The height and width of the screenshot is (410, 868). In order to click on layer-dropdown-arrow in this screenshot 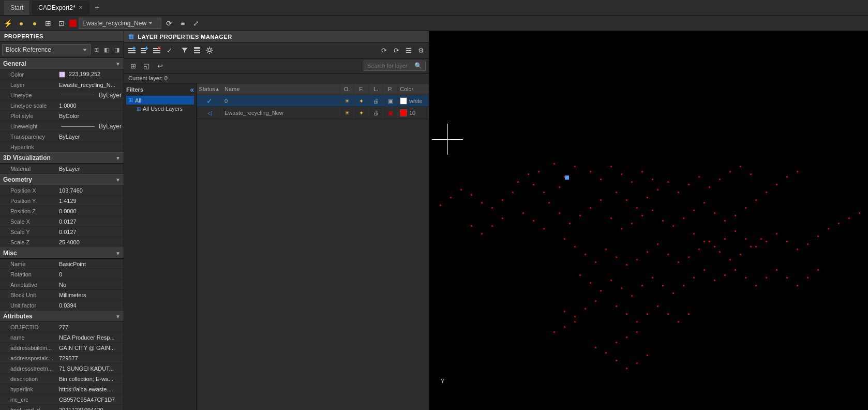, I will do `click(151, 23)`.